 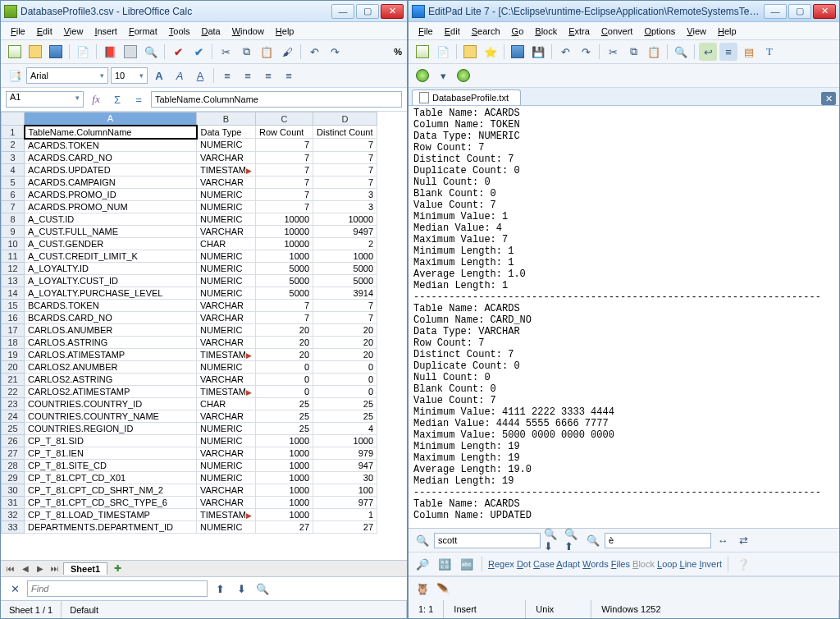 What do you see at coordinates (241, 589) in the screenshot?
I see `find-next-button: ⬇` at bounding box center [241, 589].